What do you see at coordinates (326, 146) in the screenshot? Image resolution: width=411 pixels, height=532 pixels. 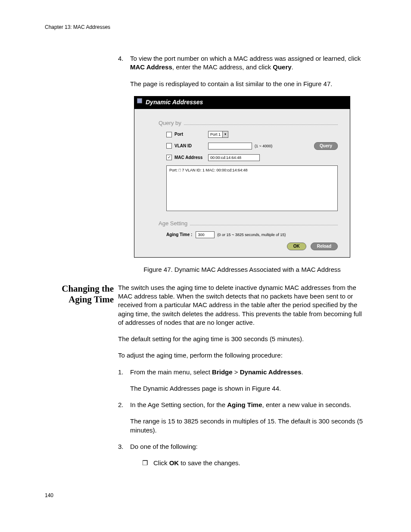 I see `query-button: Query` at bounding box center [326, 146].